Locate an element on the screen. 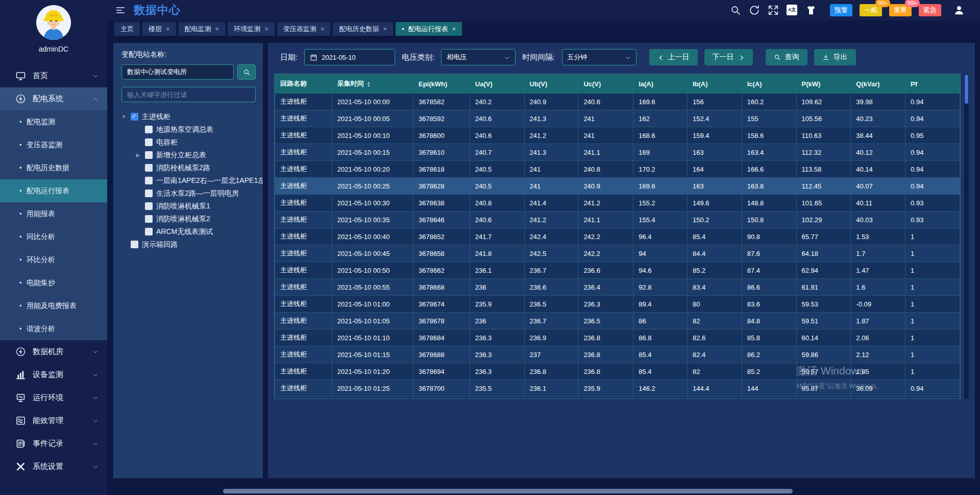  sidebar-item-数据机房: 数据机房 is located at coordinates (54, 351).